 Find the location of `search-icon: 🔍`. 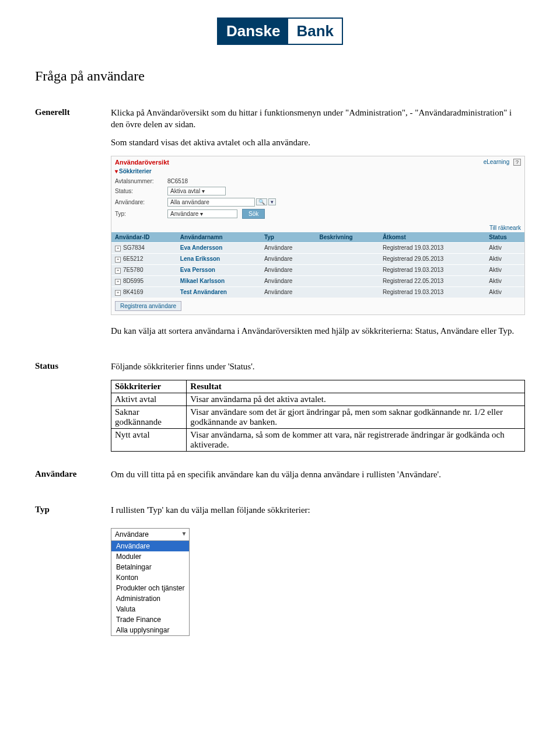

search-icon: 🔍 is located at coordinates (261, 202).